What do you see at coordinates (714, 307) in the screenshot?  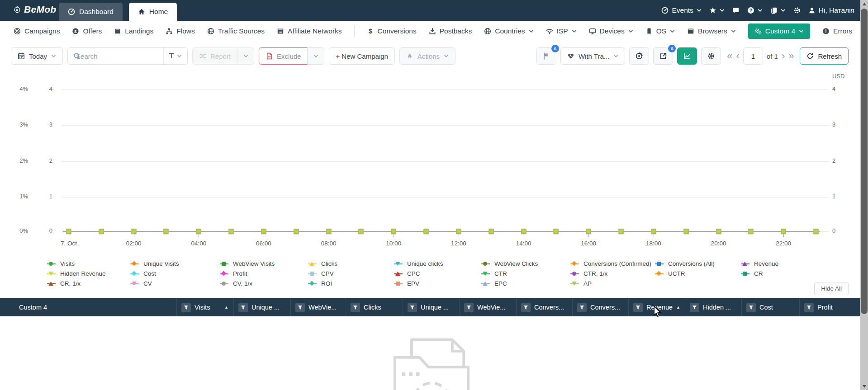 I see `column-header-hidden: Hidden ...` at bounding box center [714, 307].